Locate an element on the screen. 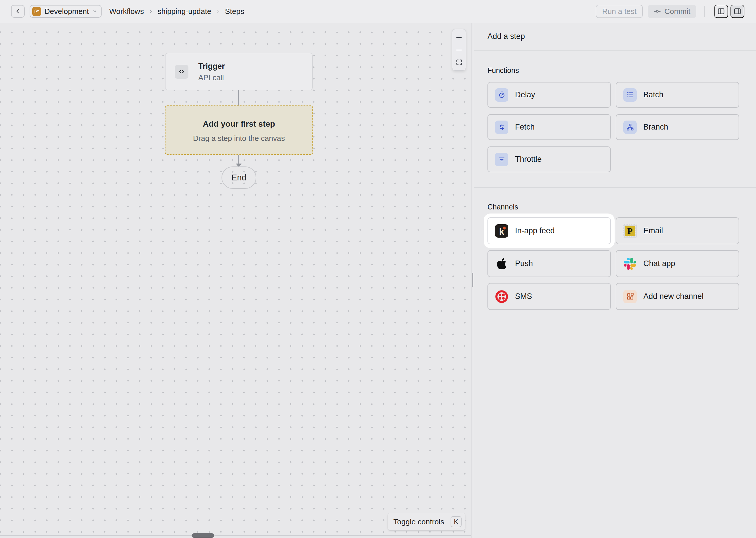  environment-label: Development is located at coordinates (67, 11).